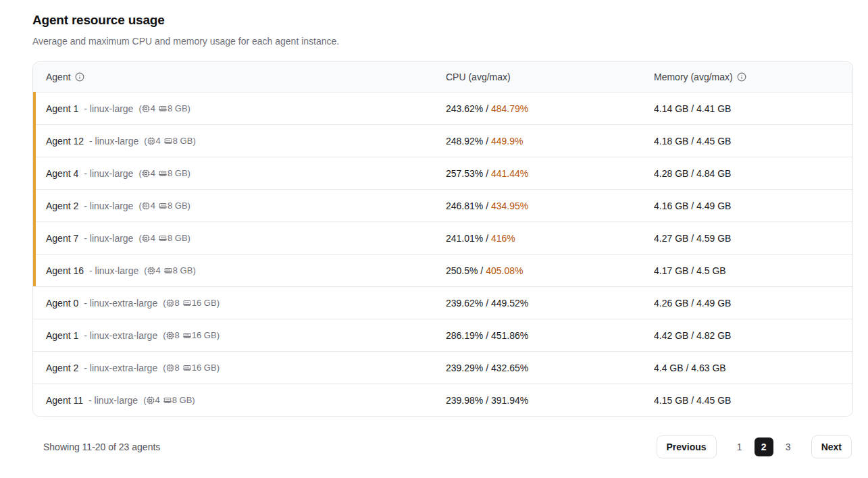  What do you see at coordinates (233, 400) in the screenshot?
I see `agent-cell: Agent 11 - linux-large (48 GB)` at bounding box center [233, 400].